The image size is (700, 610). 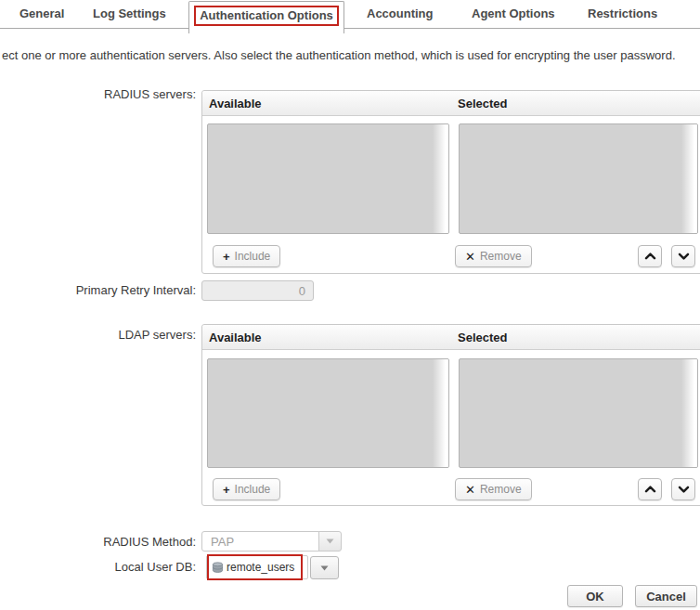 I want to click on local-user-db-select: remote_users, so click(x=257, y=567).